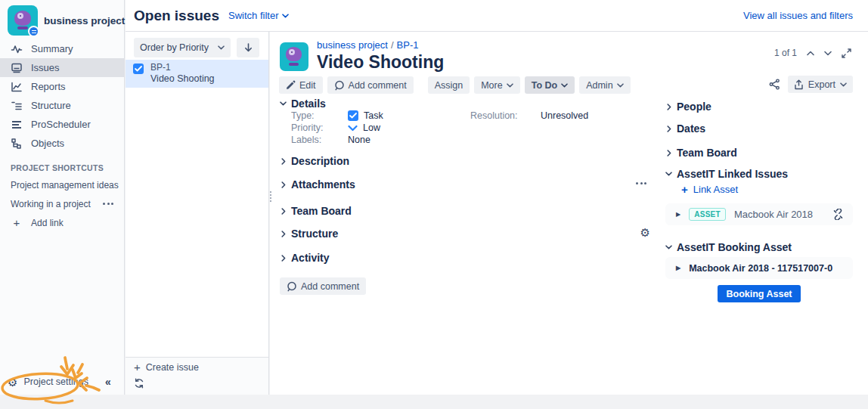 This screenshot has height=409, width=868. I want to click on issues-icon, so click(17, 68).